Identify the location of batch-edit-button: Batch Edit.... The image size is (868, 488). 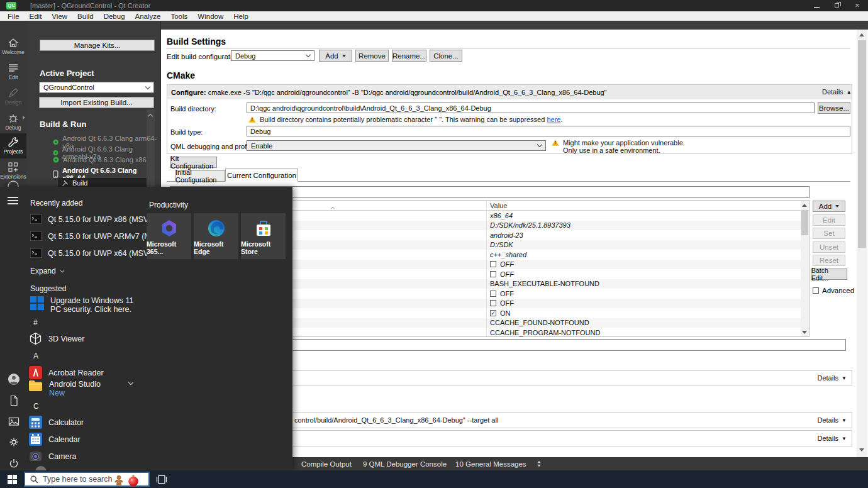
(829, 274).